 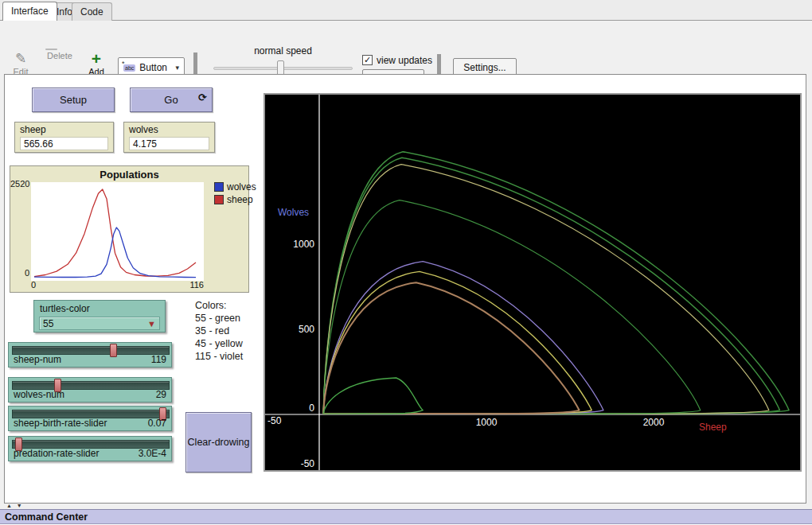 What do you see at coordinates (404, 60) in the screenshot?
I see `view-updates-label: view updates` at bounding box center [404, 60].